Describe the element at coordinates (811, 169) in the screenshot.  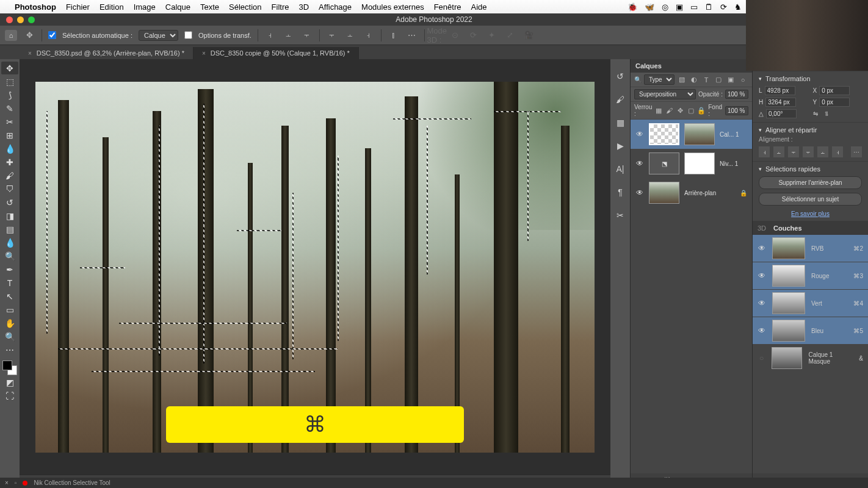
I see `quick-actions-title: ▾Sélections rapides` at that location.